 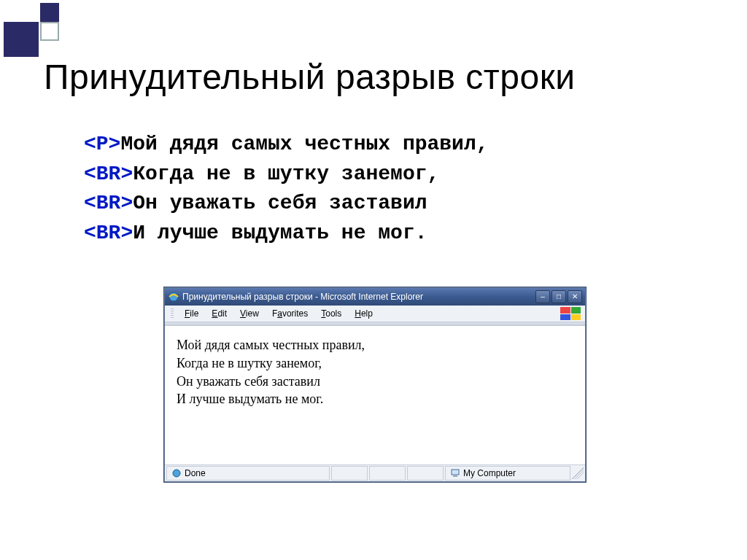 I want to click on rendered-line: Когда не в шутку занемог,, so click(x=249, y=363).